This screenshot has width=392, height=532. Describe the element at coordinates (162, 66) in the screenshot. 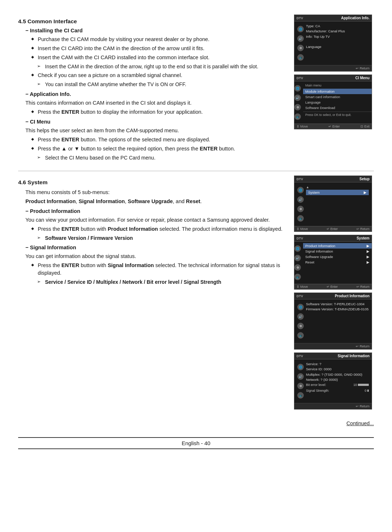

I see `list-item: Insert the CAM in the direction of the a…` at that location.